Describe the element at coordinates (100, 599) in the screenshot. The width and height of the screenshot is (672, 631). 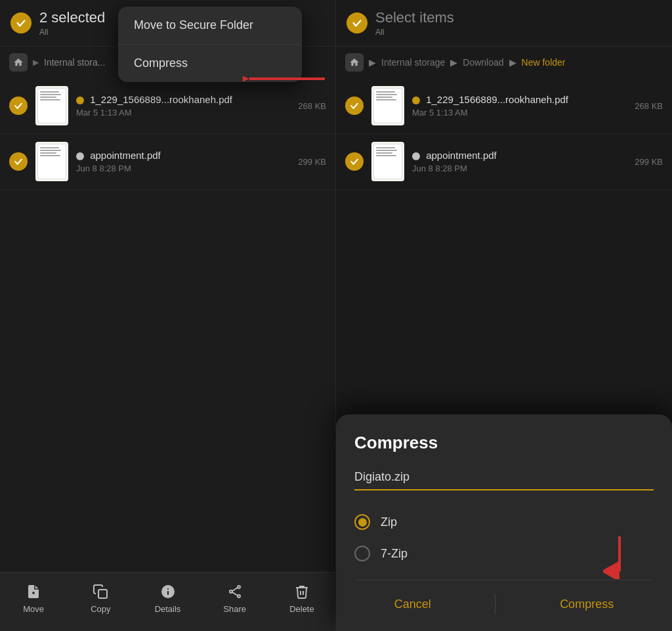
I see `copy-toolbar-item: Copy` at that location.